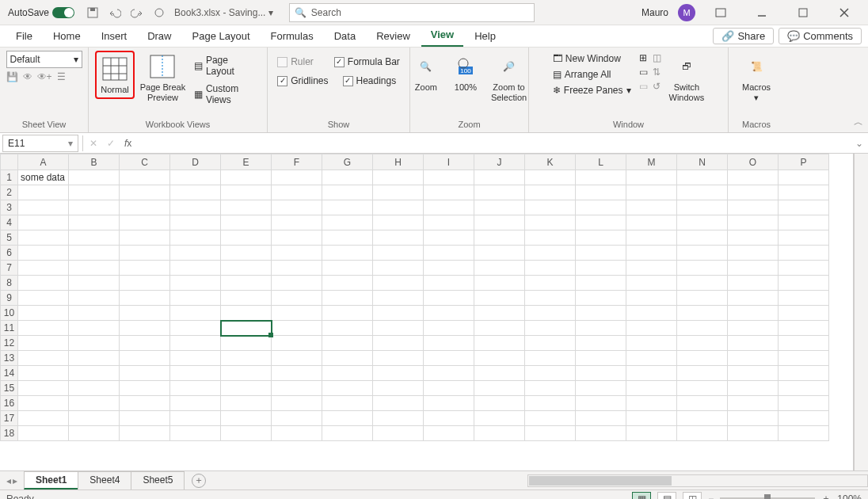  I want to click on cell-I17, so click(449, 418).